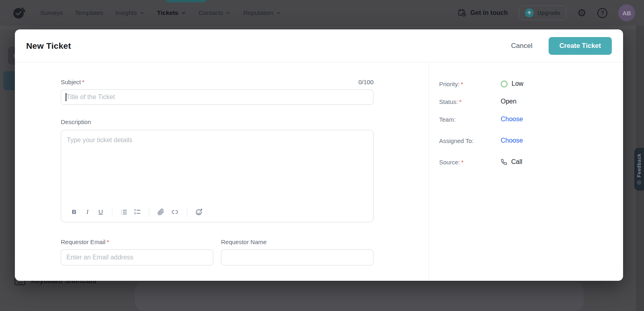  What do you see at coordinates (199, 212) in the screenshot?
I see `emoji-button` at bounding box center [199, 212].